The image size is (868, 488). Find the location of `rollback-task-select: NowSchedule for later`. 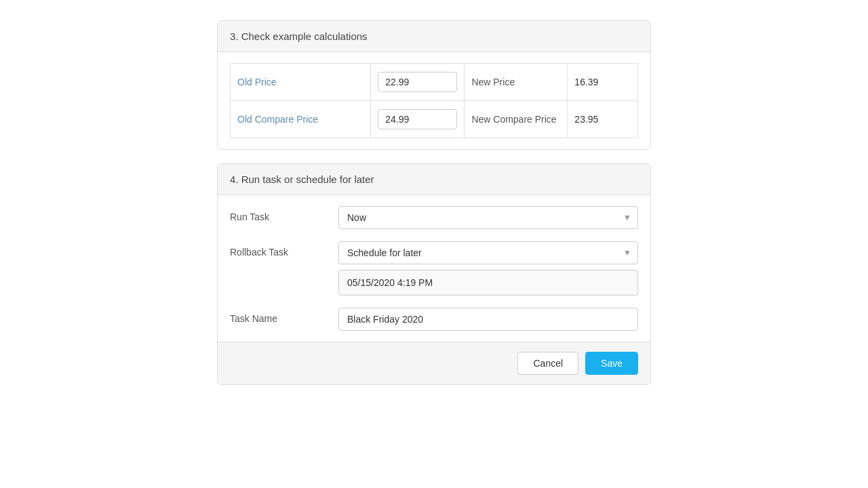

rollback-task-select: NowSchedule for later is located at coordinates (488, 253).